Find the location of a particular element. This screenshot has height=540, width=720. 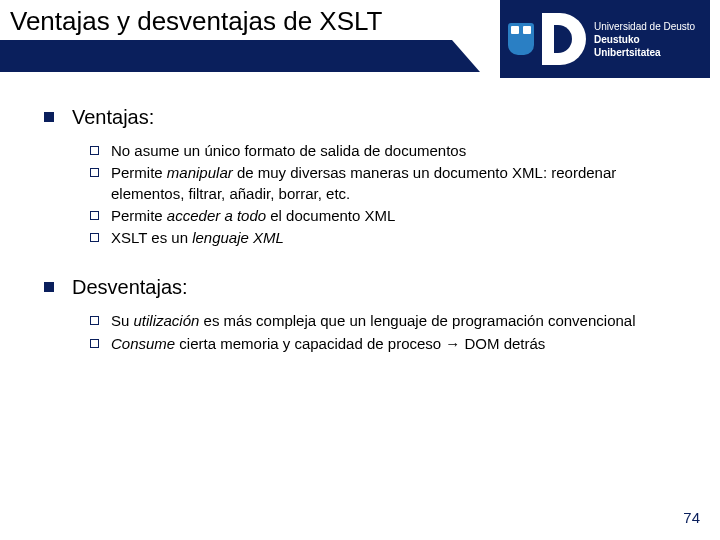

section-title: Desventajas: is located at coordinates (130, 288).